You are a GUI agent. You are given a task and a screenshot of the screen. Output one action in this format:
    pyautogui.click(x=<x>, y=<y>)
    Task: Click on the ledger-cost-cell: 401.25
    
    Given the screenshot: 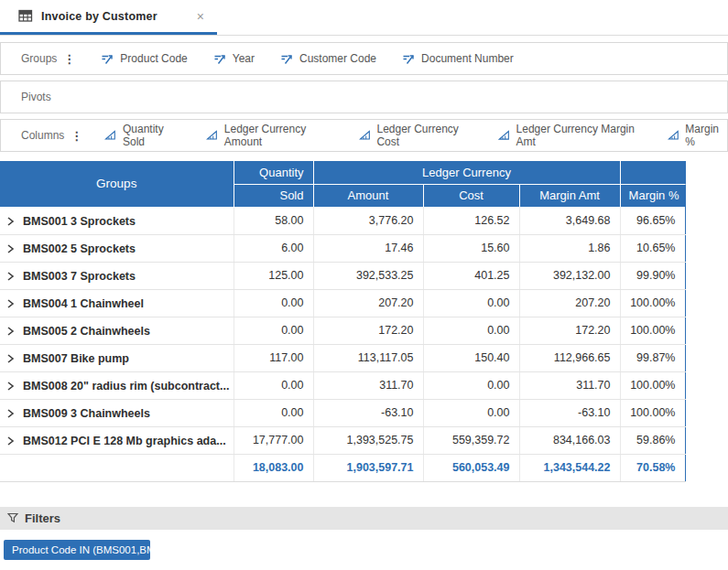 What is the action you would take?
    pyautogui.click(x=471, y=275)
    